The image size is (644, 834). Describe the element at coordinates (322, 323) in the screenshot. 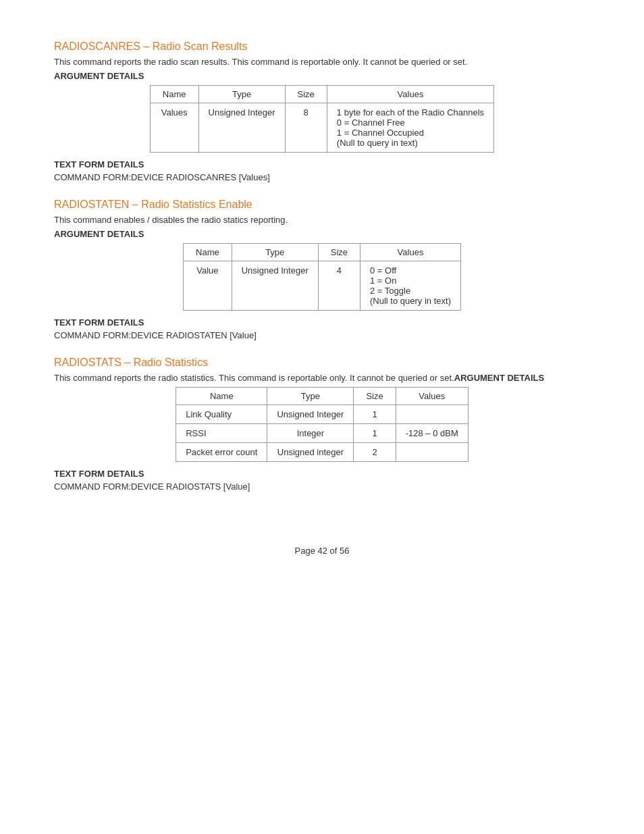

I see `radiostaten-text-form-label: TEXT FORM DETAILS` at that location.